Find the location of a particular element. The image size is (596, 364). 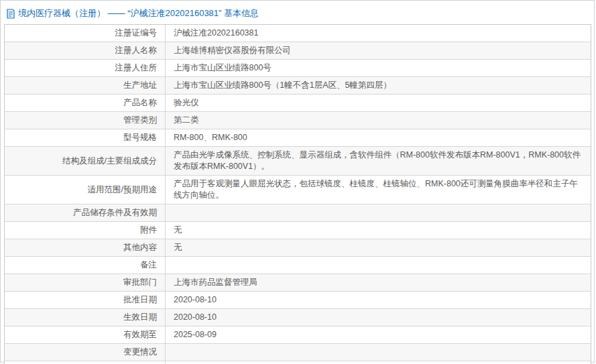

table-row: 适用范围/预期用途产品用于客观测量人眼屈光状态，包括球镜度、柱镜度、柱镜轴位、R… is located at coordinates (298, 190).